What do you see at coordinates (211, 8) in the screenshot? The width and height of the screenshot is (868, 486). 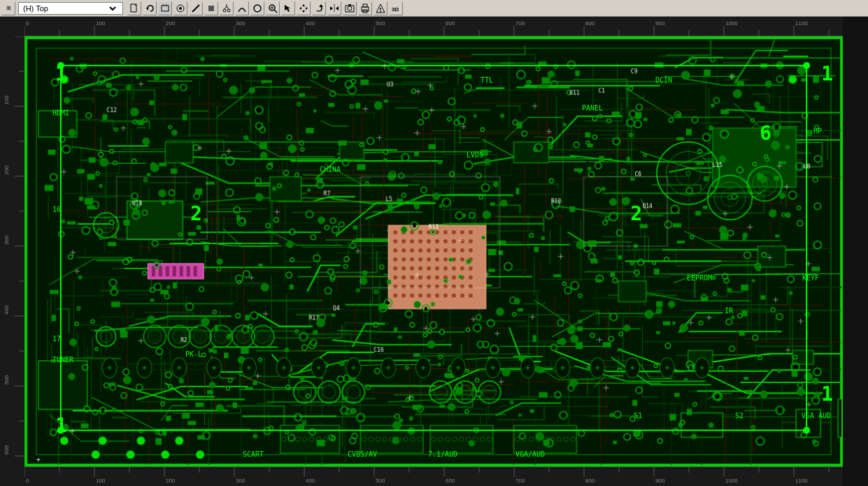 I see `pad-tool` at bounding box center [211, 8].